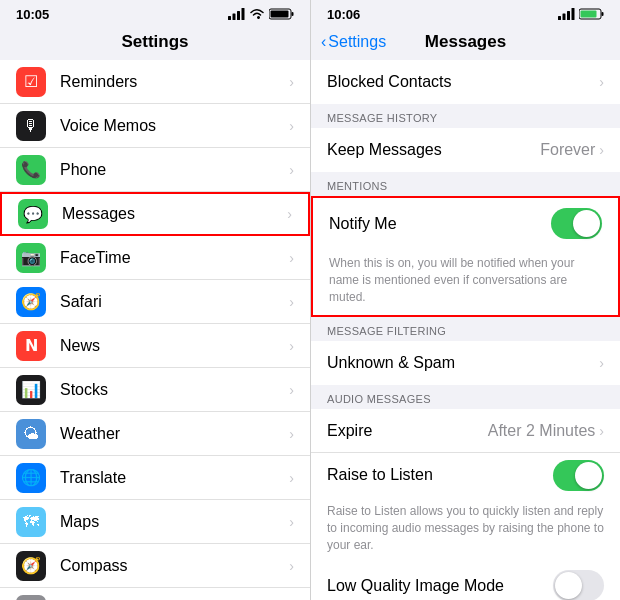 The width and height of the screenshot is (620, 600). What do you see at coordinates (282, 14) in the screenshot?
I see `battery-icon` at bounding box center [282, 14].